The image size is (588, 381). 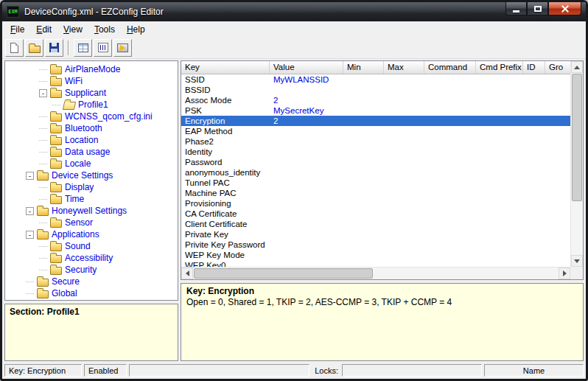 What do you see at coordinates (225, 193) in the screenshot?
I see `key-cell: Machine PAC` at bounding box center [225, 193].